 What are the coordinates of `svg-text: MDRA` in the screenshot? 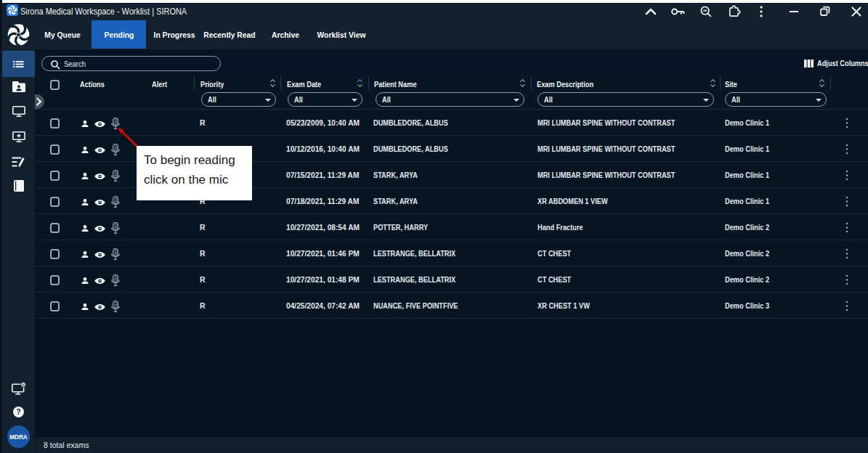 It's located at (19, 437).